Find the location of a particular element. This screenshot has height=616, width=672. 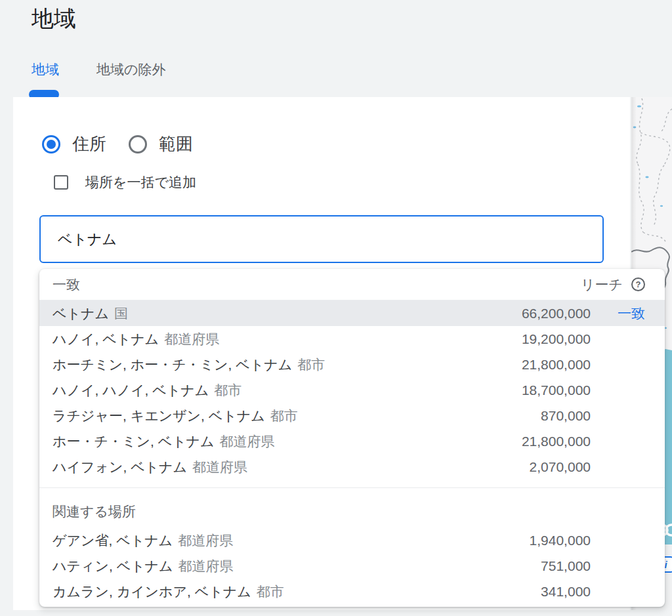

location-reach: 18,700,000 is located at coordinates (556, 390).